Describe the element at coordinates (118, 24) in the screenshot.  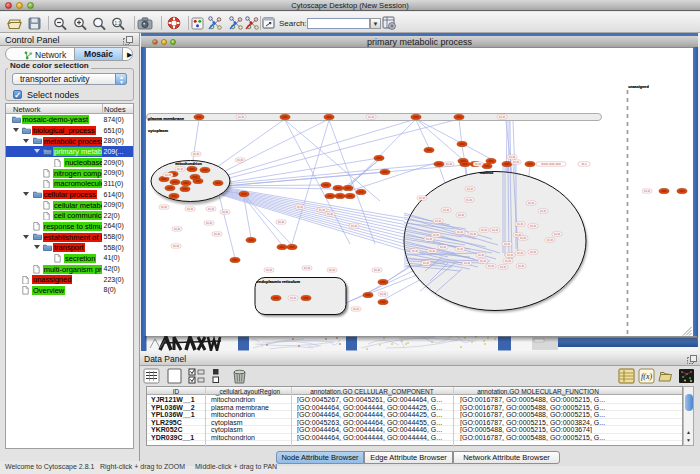
I see `svg-text: 1:1` at that location.